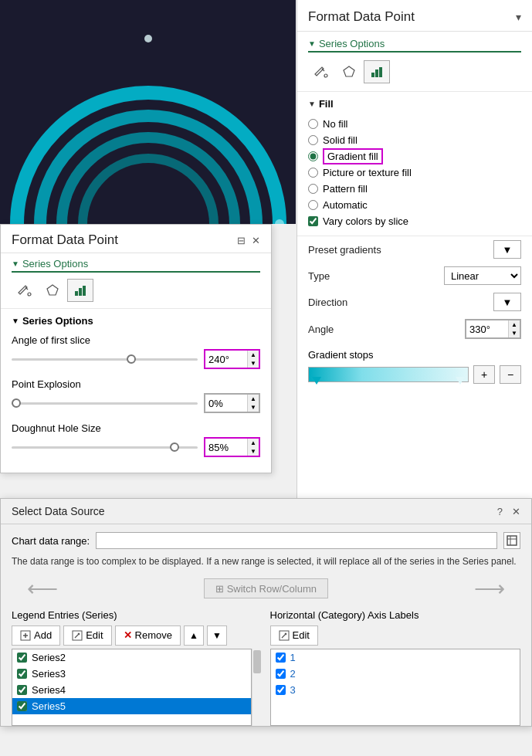  I want to click on right-panel-header: Format Data Point ▾, so click(415, 15).